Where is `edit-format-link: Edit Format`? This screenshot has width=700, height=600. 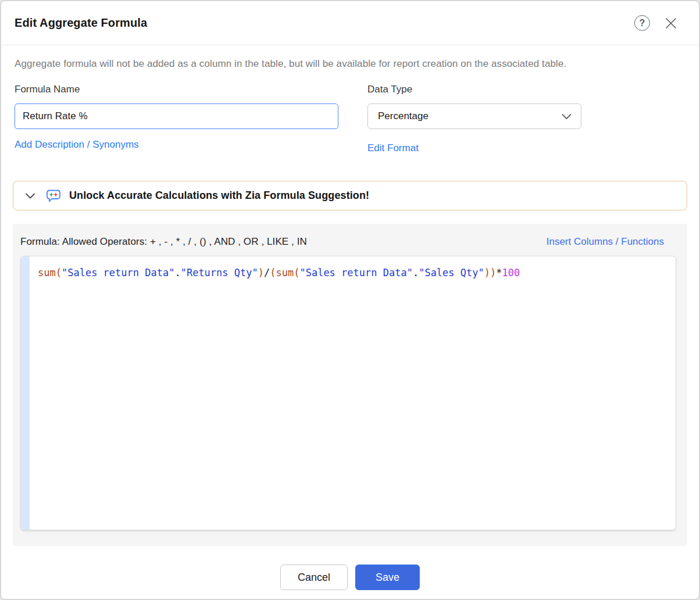 edit-format-link: Edit Format is located at coordinates (393, 148).